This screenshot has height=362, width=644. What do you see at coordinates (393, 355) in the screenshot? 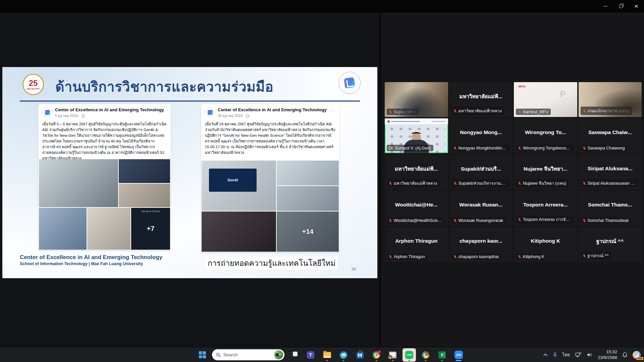
I see `photos-app-button` at bounding box center [393, 355].